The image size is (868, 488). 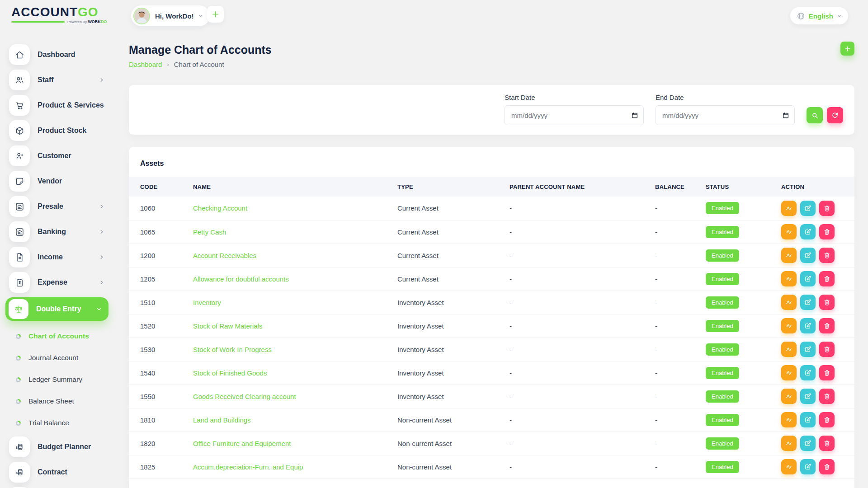 I want to click on apply-filter-button, so click(x=815, y=115).